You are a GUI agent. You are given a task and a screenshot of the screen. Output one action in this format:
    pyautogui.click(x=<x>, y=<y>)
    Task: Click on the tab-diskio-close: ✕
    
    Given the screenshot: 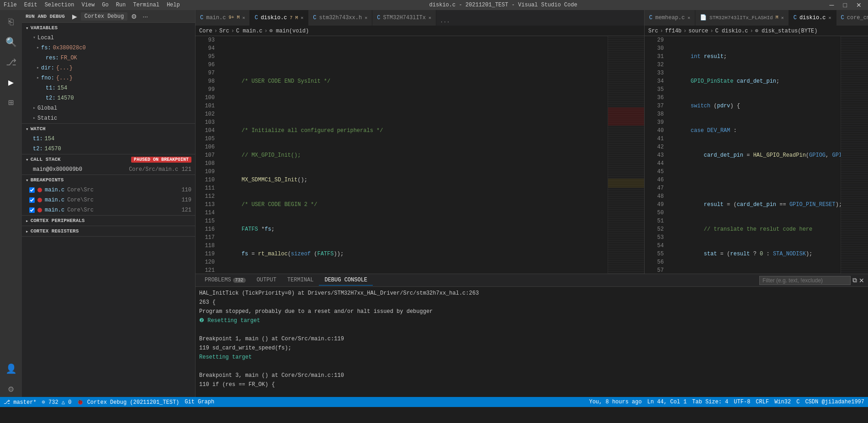 What is the action you would take?
    pyautogui.click(x=302, y=18)
    